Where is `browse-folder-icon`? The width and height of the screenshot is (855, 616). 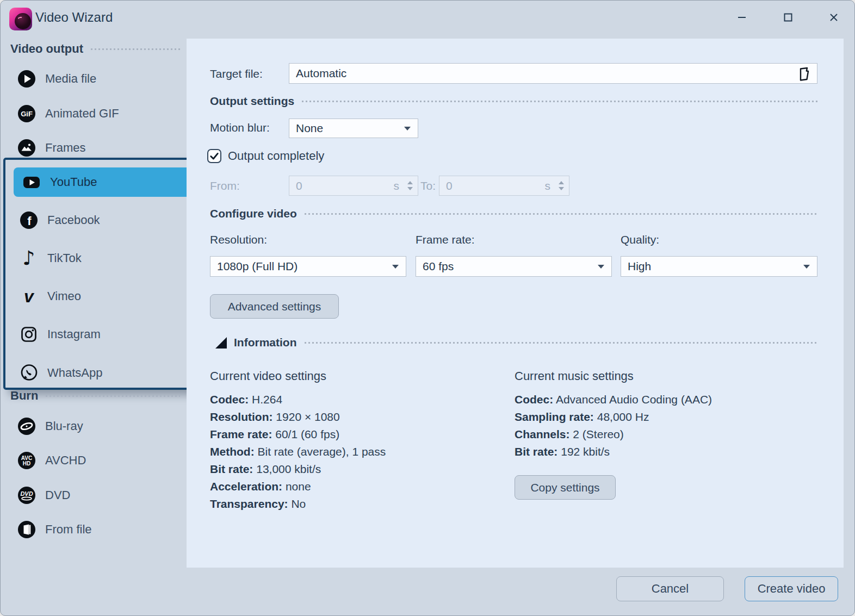
browse-folder-icon is located at coordinates (804, 74).